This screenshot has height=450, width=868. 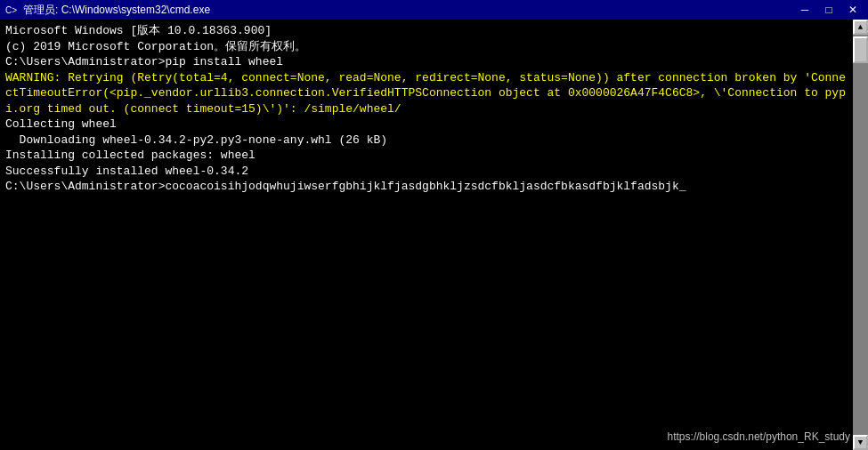 What do you see at coordinates (426, 125) in the screenshot?
I see `terminal-line: Collecting wheel` at bounding box center [426, 125].